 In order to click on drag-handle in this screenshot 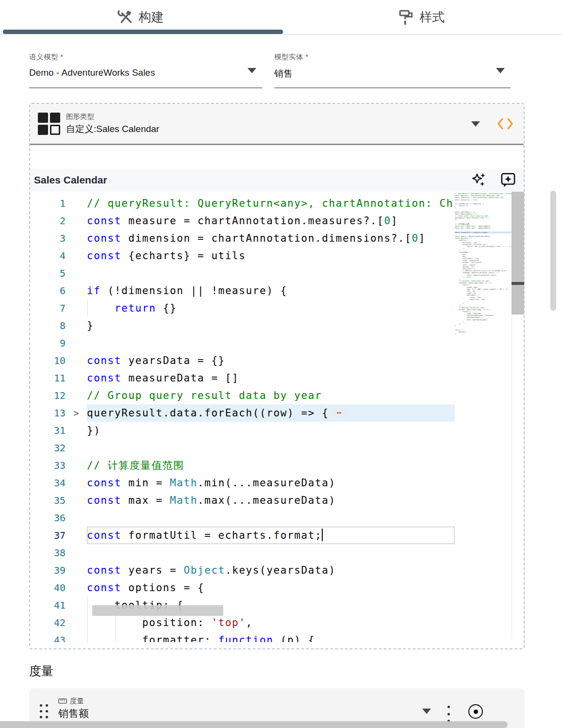, I will do `click(44, 713)`.